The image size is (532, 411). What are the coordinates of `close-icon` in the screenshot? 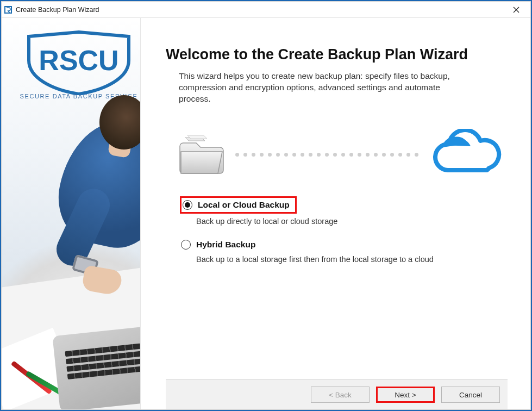 It's located at (516, 10).